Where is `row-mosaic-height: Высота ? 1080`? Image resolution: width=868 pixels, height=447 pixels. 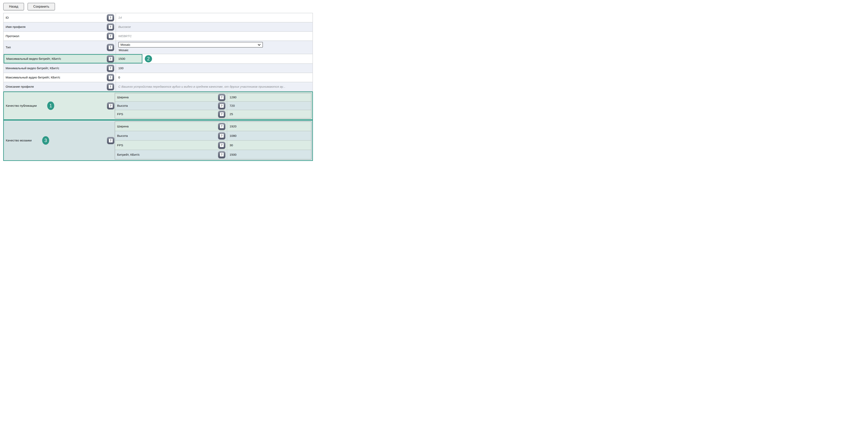 row-mosaic-height: Высота ? 1080 is located at coordinates (213, 136).